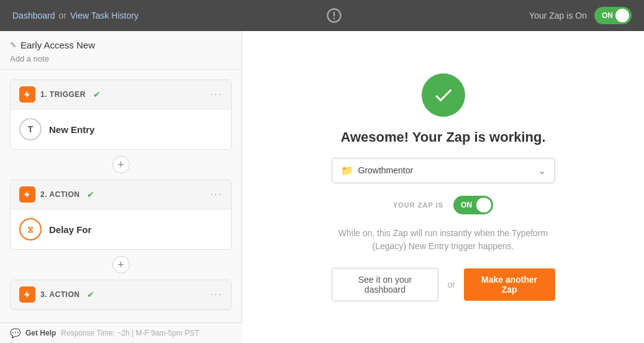 The image size is (644, 343). I want to click on zap-is-label: YOUR ZAP IS, so click(419, 205).